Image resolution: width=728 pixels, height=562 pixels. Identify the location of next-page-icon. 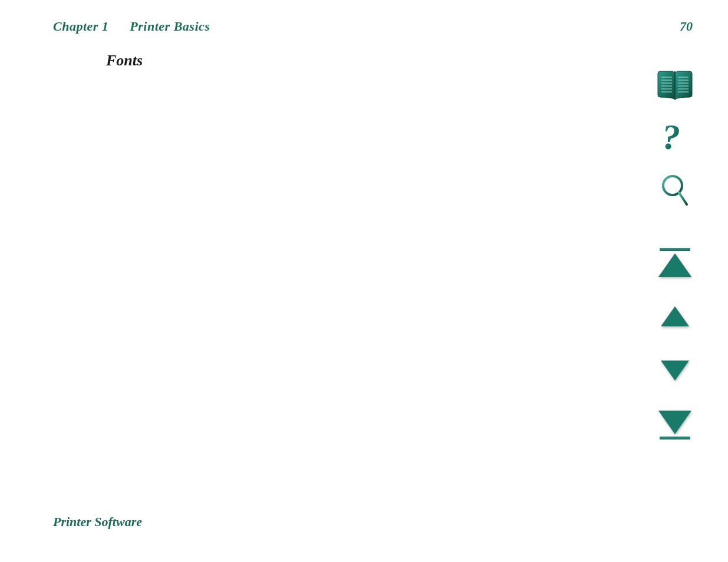
(675, 371).